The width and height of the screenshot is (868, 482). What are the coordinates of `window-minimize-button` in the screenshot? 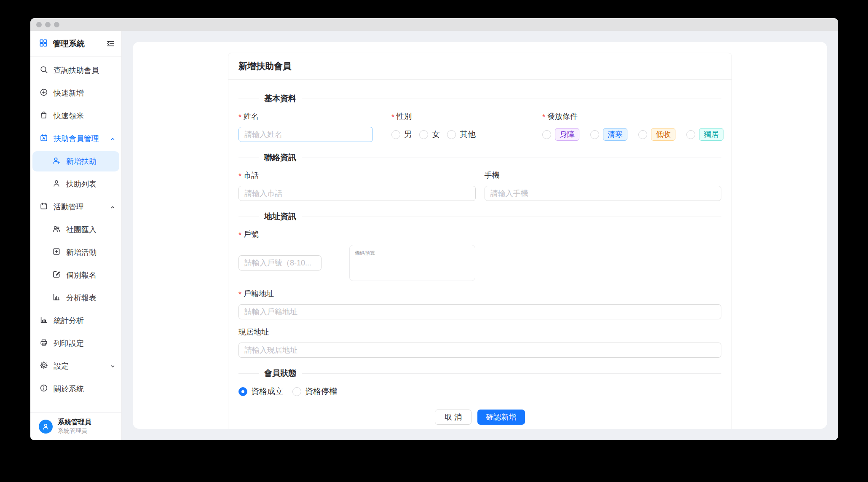 It's located at (48, 24).